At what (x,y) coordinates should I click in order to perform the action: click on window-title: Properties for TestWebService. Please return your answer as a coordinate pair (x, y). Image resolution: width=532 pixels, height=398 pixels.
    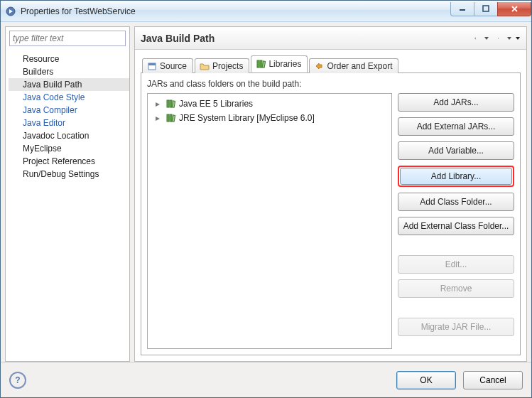
    Looking at the image, I should click on (236, 11).